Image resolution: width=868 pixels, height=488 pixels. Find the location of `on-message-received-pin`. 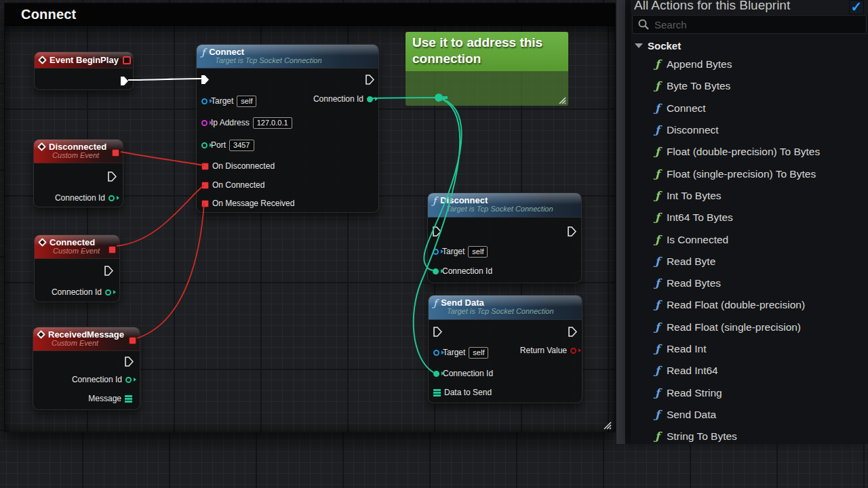

on-message-received-pin is located at coordinates (205, 203).